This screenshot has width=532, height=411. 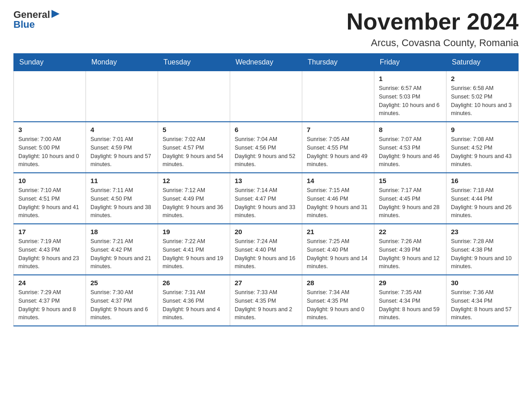 What do you see at coordinates (482, 181) in the screenshot?
I see `day-number: 16` at bounding box center [482, 181].